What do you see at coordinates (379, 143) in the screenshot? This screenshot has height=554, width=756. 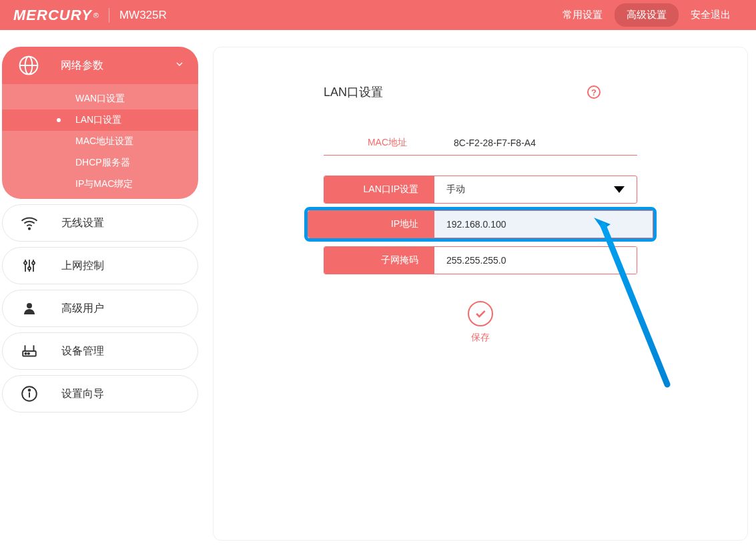 I see `mac-label: MAC地址` at bounding box center [379, 143].